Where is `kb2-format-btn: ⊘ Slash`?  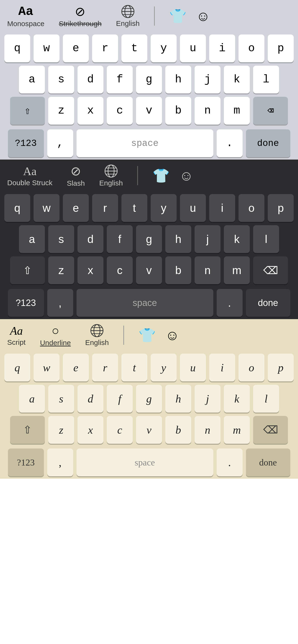 kb2-format-btn: ⊘ Slash is located at coordinates (76, 176).